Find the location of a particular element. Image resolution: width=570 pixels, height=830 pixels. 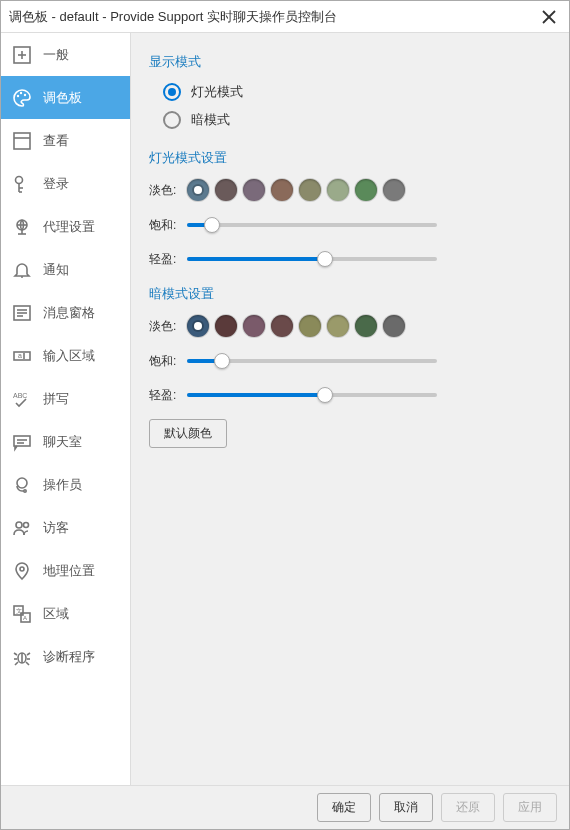

dark-saturation-slider is located at coordinates (312, 361).